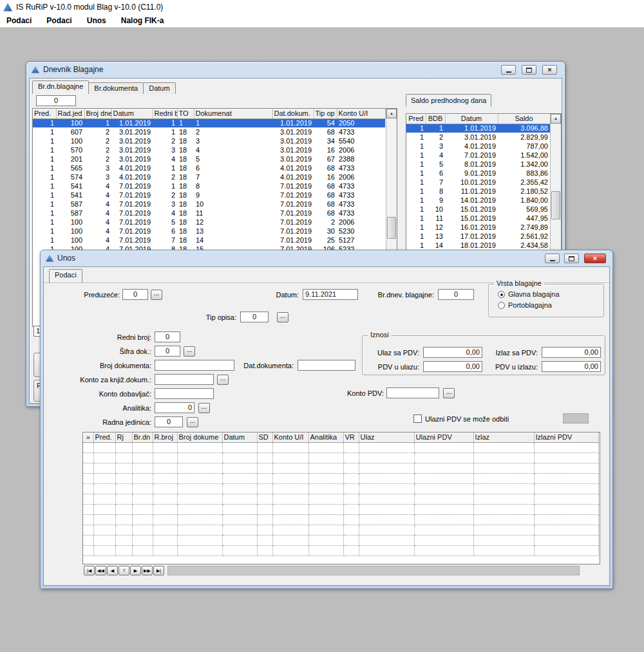  Describe the element at coordinates (444, 438) in the screenshot. I see `column-header: Ulazni PDV` at that location.